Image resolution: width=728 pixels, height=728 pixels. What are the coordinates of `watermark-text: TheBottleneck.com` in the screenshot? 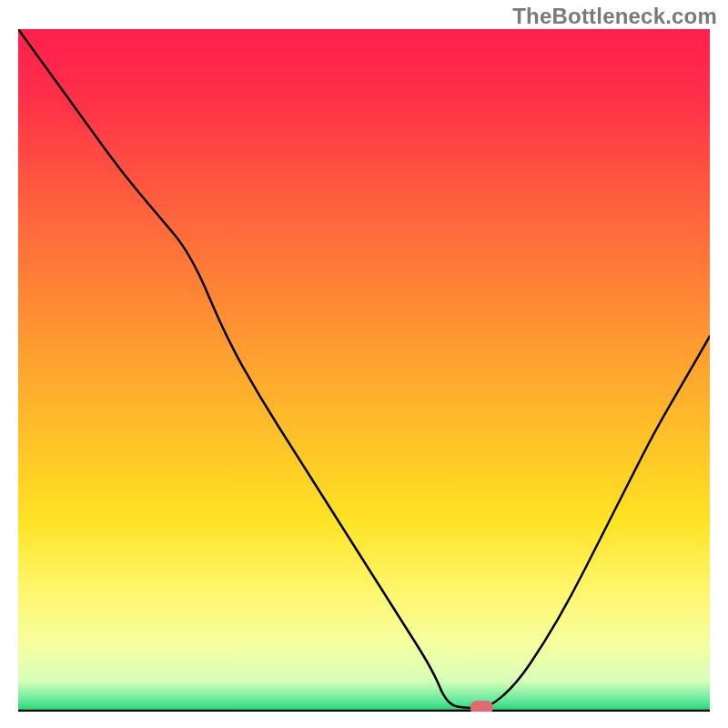 It's located at (615, 16).